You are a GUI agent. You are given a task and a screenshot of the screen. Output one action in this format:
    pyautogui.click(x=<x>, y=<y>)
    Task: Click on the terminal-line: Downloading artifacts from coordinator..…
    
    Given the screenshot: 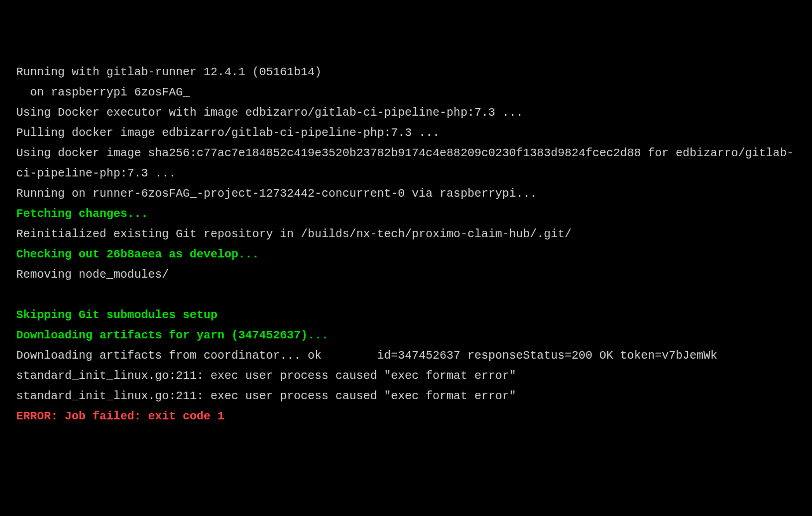 What is the action you would take?
    pyautogui.click(x=406, y=355)
    